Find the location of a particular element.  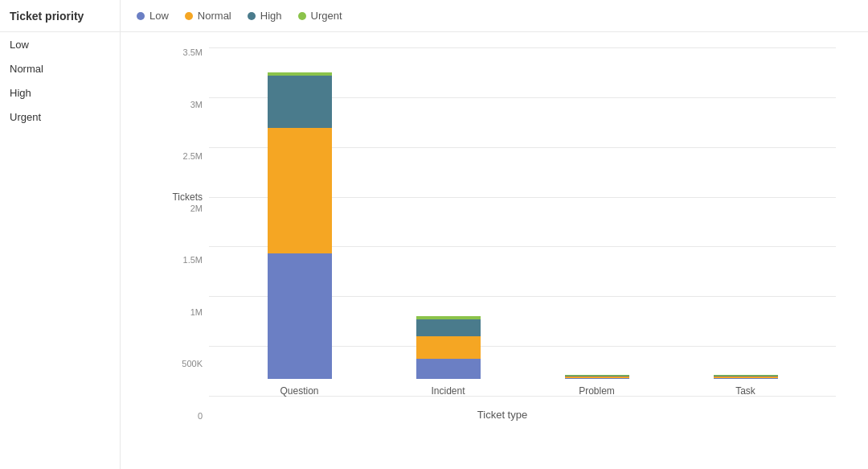

legend-item-urgent: Urgent is located at coordinates (320, 16).